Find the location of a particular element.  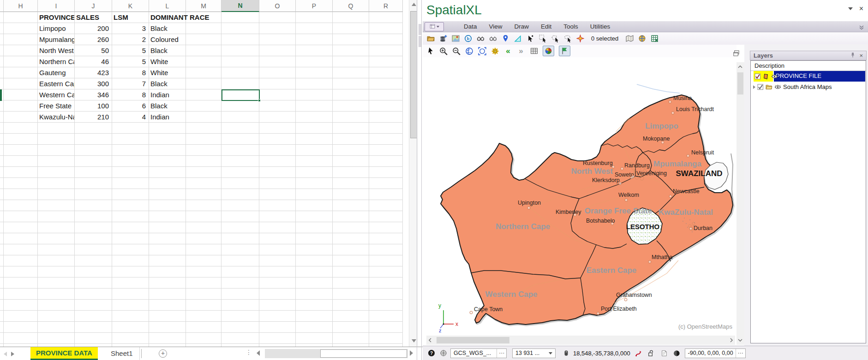

new-sheet-button: + is located at coordinates (163, 354).